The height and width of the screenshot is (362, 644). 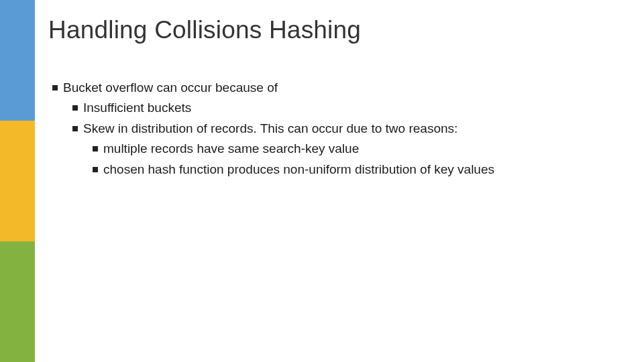 What do you see at coordinates (340, 88) in the screenshot?
I see `bullet-text: Bucket overflow can occur because of` at bounding box center [340, 88].